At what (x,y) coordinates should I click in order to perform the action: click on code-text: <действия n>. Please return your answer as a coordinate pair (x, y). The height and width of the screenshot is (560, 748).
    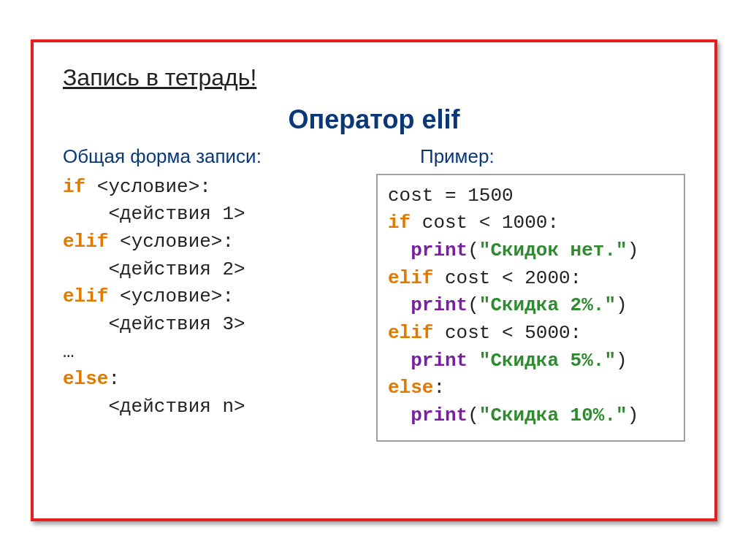
    Looking at the image, I should click on (154, 407).